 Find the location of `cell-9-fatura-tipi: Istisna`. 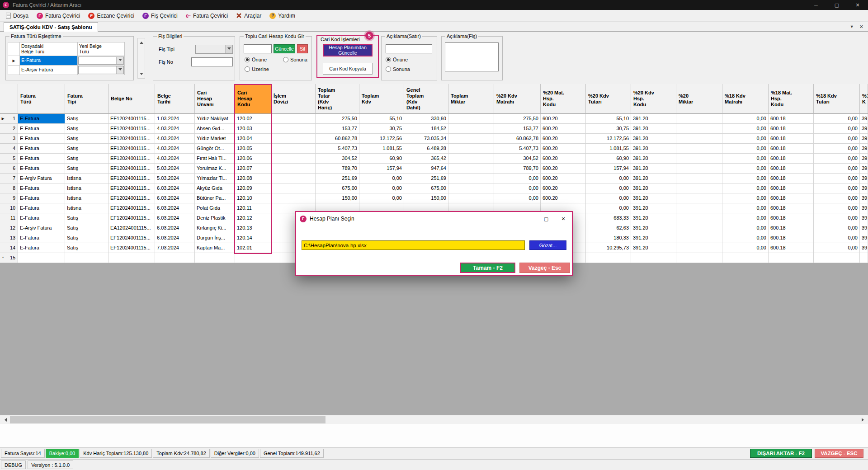

cell-9-fatura-tipi: Istisna is located at coordinates (87, 198).